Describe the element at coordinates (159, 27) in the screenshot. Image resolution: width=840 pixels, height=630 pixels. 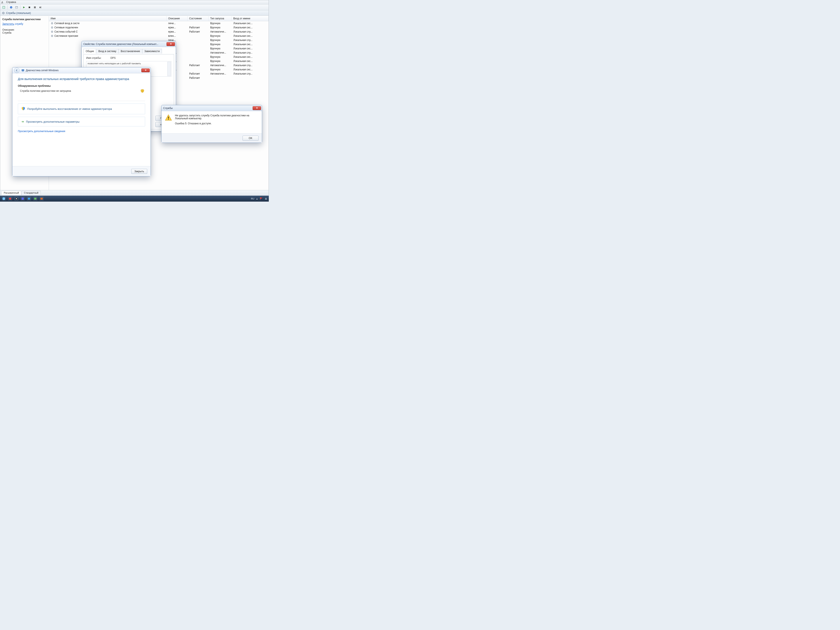
I see `service-row: Сетевые подключенержк...РаботаетВручнуюЛ…` at that location.